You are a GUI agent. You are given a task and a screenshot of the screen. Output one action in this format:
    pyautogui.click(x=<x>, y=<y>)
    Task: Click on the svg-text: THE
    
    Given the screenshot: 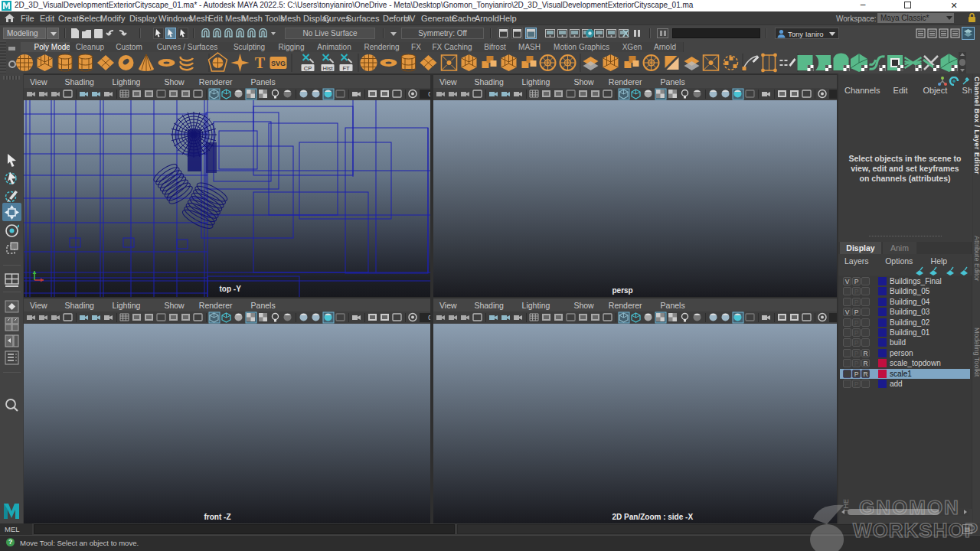 What is the action you would take?
    pyautogui.click(x=846, y=506)
    